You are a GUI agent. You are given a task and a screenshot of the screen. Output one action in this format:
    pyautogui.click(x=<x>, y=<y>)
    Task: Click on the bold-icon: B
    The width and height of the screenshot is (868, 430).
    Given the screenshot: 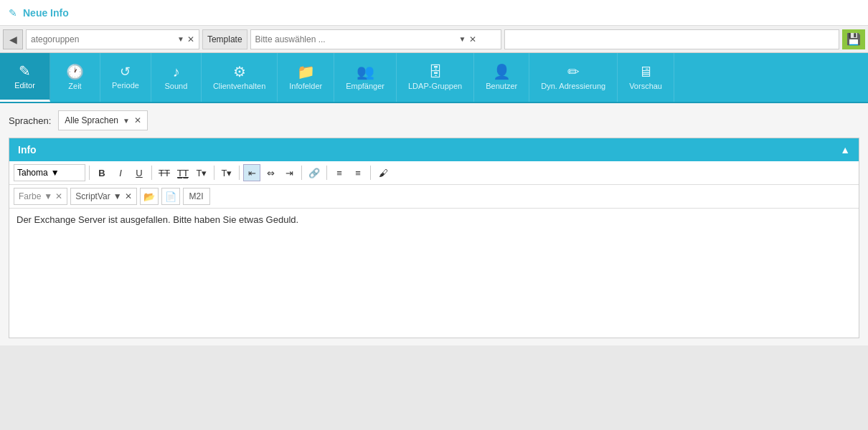 What is the action you would take?
    pyautogui.click(x=102, y=173)
    